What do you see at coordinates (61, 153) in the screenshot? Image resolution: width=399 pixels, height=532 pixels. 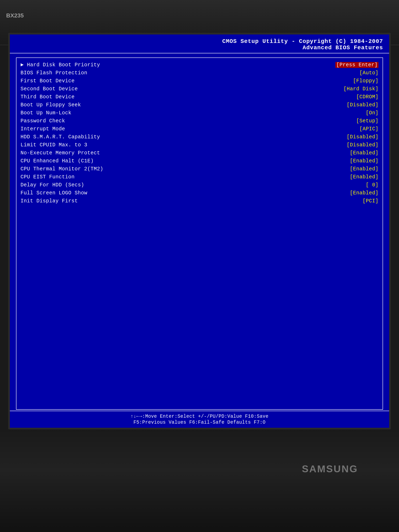 I see `bios-row-label: No-Execute Memory Protect` at bounding box center [61, 153].